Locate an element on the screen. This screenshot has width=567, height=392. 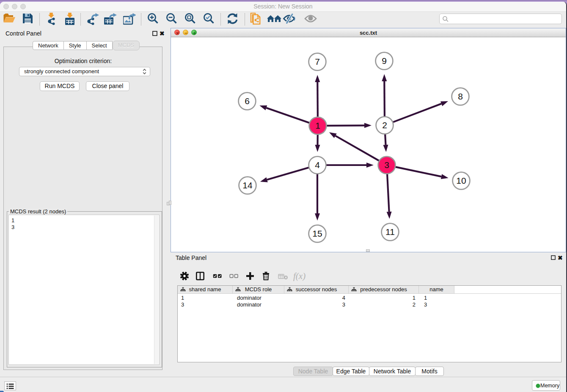
svg-text: 15 is located at coordinates (317, 234).